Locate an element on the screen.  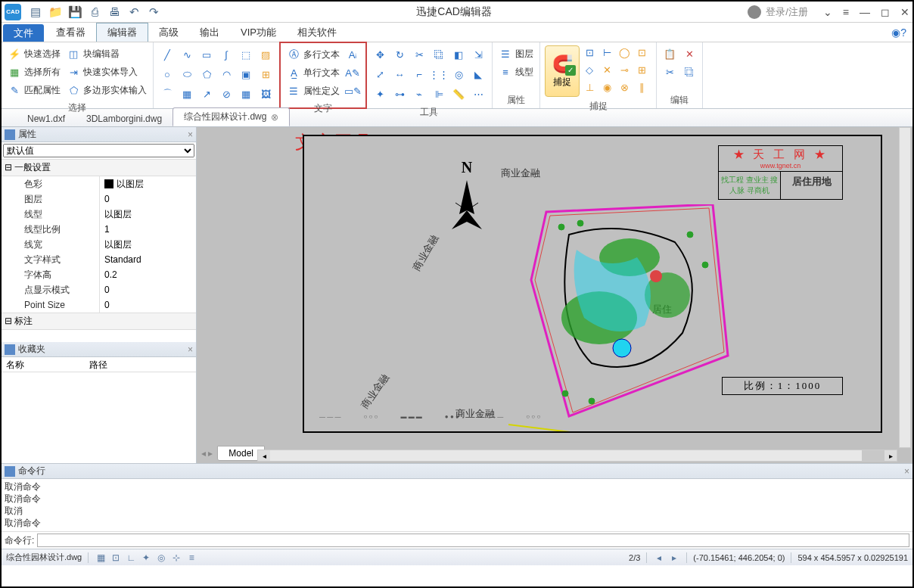
status-track-icon: ⊹ is located at coordinates (176, 558).